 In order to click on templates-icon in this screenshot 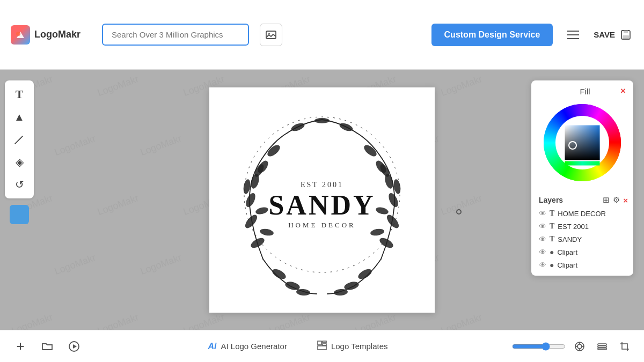, I will do `click(322, 346)`.